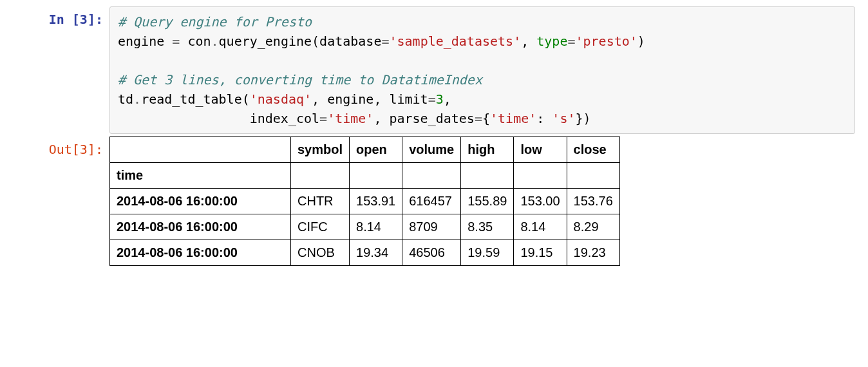 The height and width of the screenshot is (367, 868). What do you see at coordinates (487, 253) in the screenshot?
I see `cell: 19.59` at bounding box center [487, 253].